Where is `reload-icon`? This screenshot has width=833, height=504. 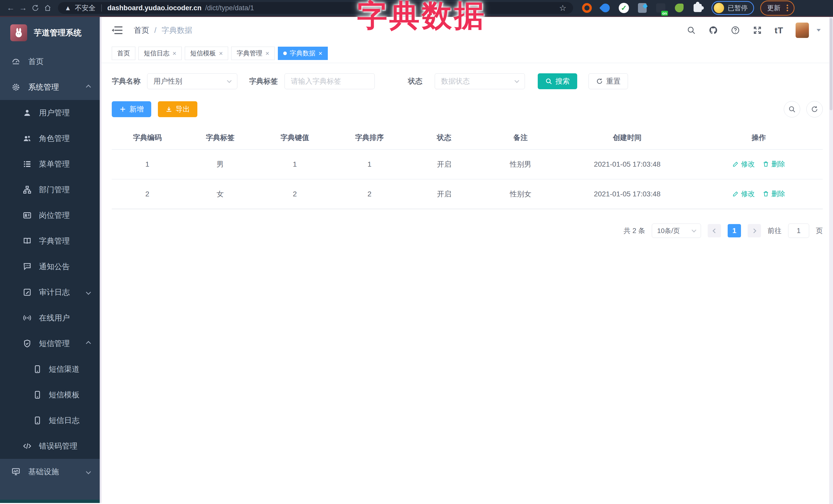 reload-icon is located at coordinates (35, 8).